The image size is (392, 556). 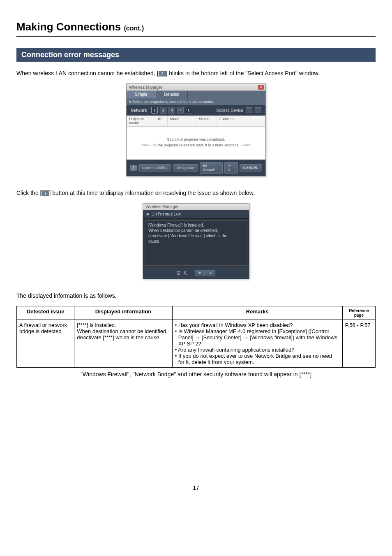 I want to click on col-mode: Mode, so click(x=182, y=121).